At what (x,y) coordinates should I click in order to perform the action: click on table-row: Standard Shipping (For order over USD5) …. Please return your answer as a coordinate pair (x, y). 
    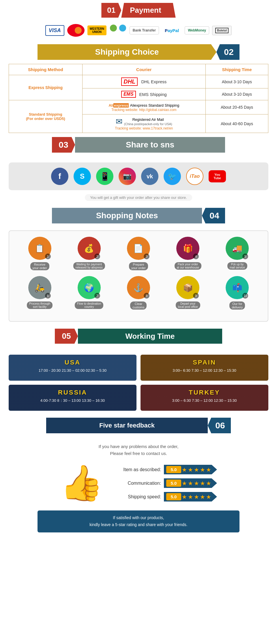
    Looking at the image, I should click on (138, 108).